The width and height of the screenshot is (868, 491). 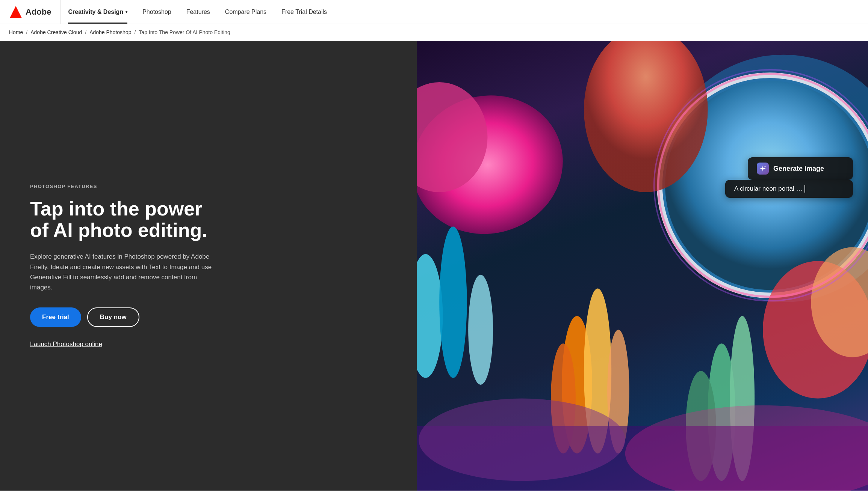 What do you see at coordinates (304, 12) in the screenshot?
I see `nav-item-free-trial-details: Free Trial Details` at bounding box center [304, 12].